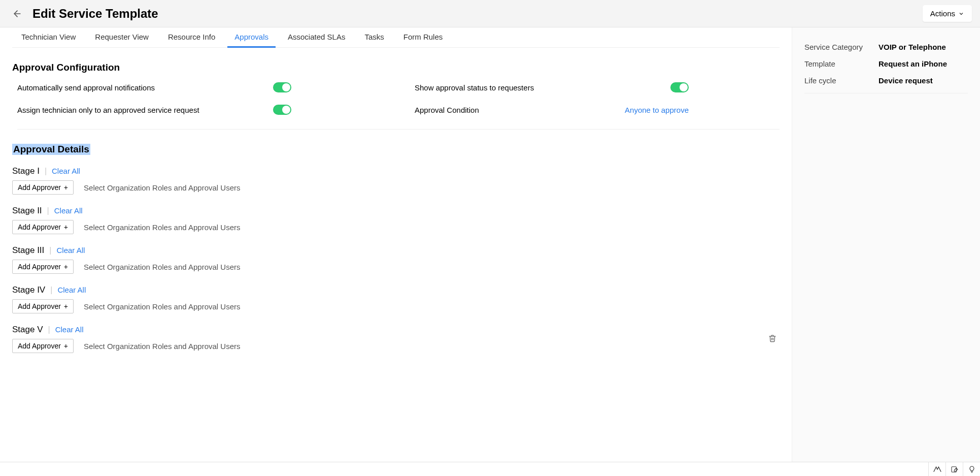 The height and width of the screenshot is (476, 980). I want to click on stage-1: Stage I | Clear All Add Approver + Selec…, so click(396, 180).